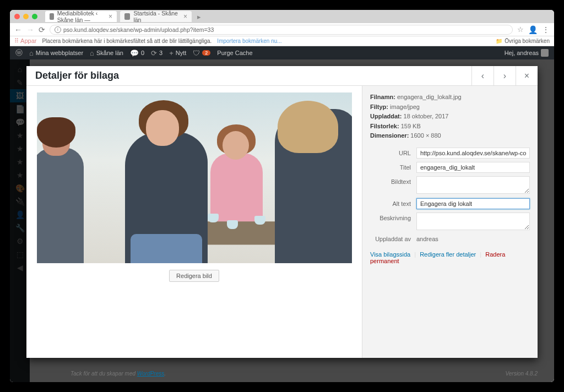 The height and width of the screenshot is (392, 564). Describe the element at coordinates (282, 76) in the screenshot. I see `modal-header: Detaljer för bilaga ‹ › ×` at that location.